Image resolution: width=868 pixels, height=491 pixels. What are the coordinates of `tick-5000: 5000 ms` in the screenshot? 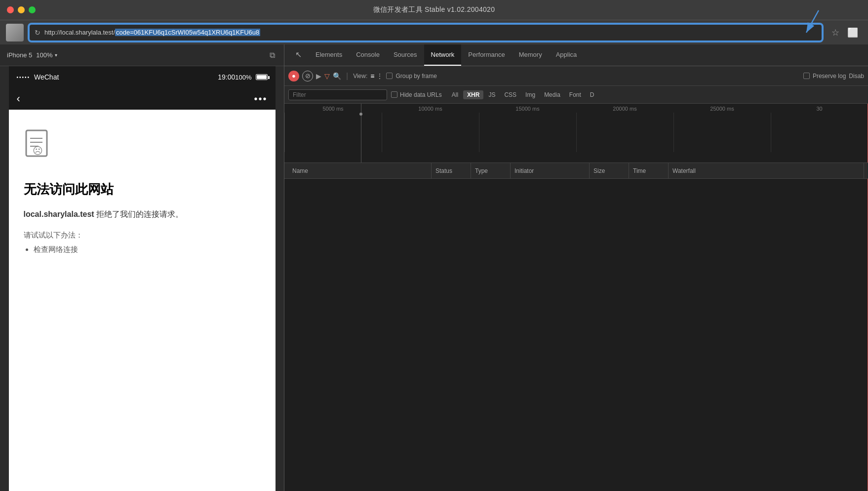 It's located at (333, 109).